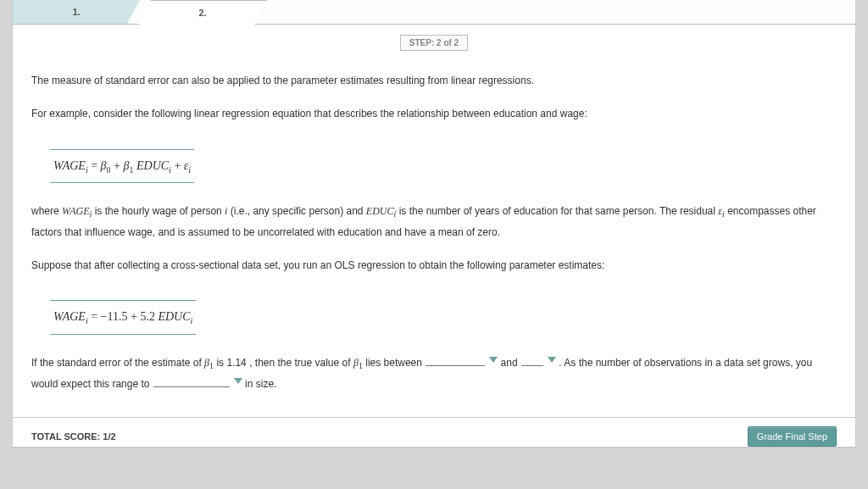  Describe the element at coordinates (538, 359) in the screenshot. I see `dropdown-upper` at that location.